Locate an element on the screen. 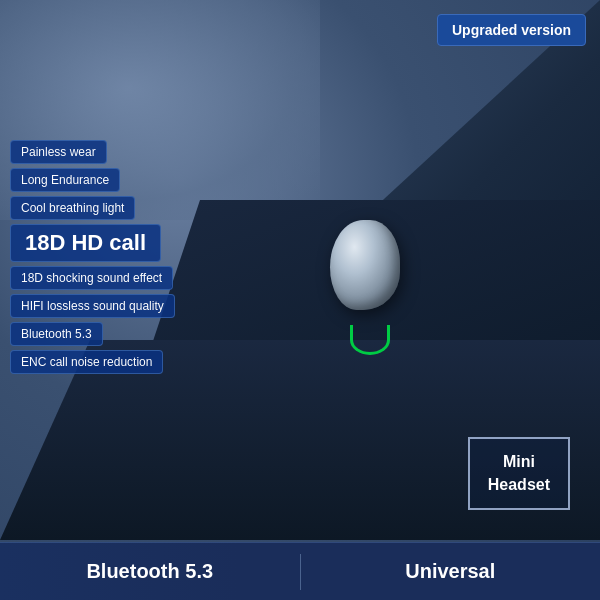 The image size is (600, 600). feature-tags-list: Painless wear Long Endurance Cool breath… is located at coordinates (92, 257).